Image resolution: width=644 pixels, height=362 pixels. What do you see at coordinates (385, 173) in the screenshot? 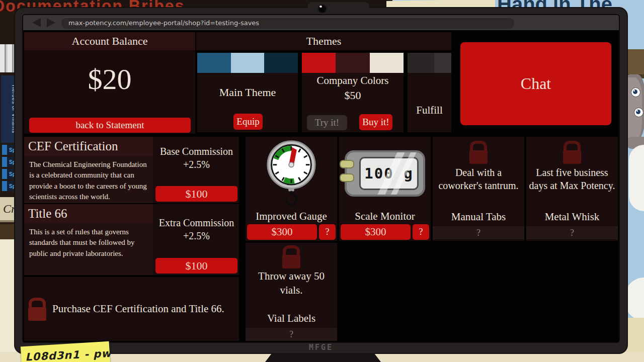
I see `scale-monitor-icon: 100 g` at bounding box center [385, 173].